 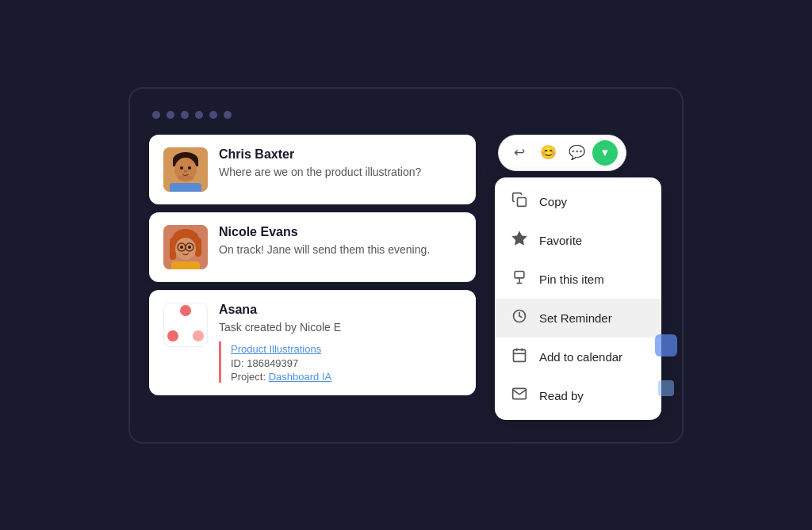 What do you see at coordinates (578, 357) in the screenshot?
I see `menu-item-calendar: Add to calendar` at bounding box center [578, 357].